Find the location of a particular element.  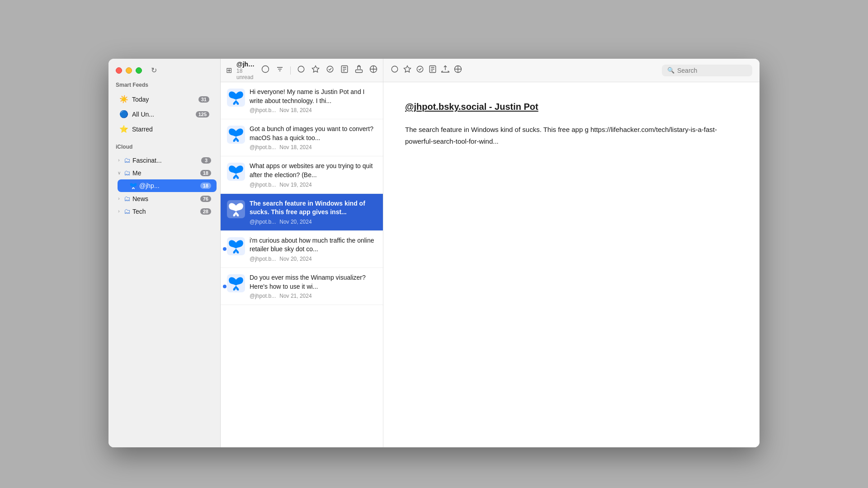

icloud-label: iCloud is located at coordinates (165, 149).